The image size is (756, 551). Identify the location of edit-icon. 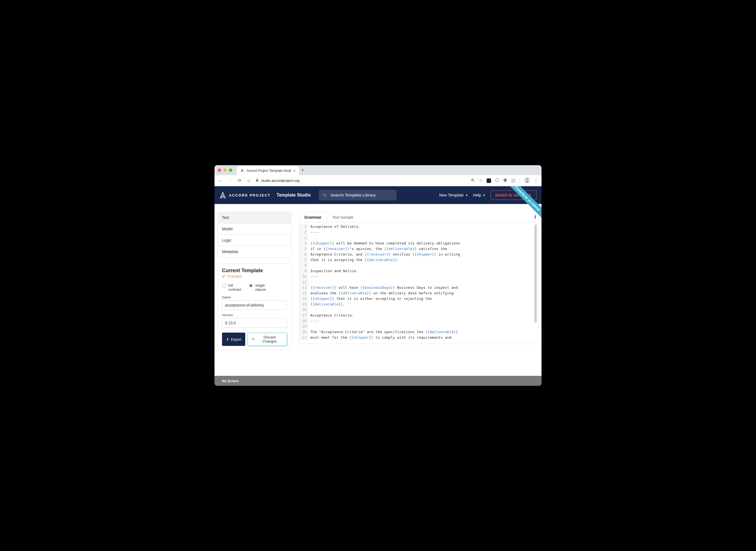
(224, 276).